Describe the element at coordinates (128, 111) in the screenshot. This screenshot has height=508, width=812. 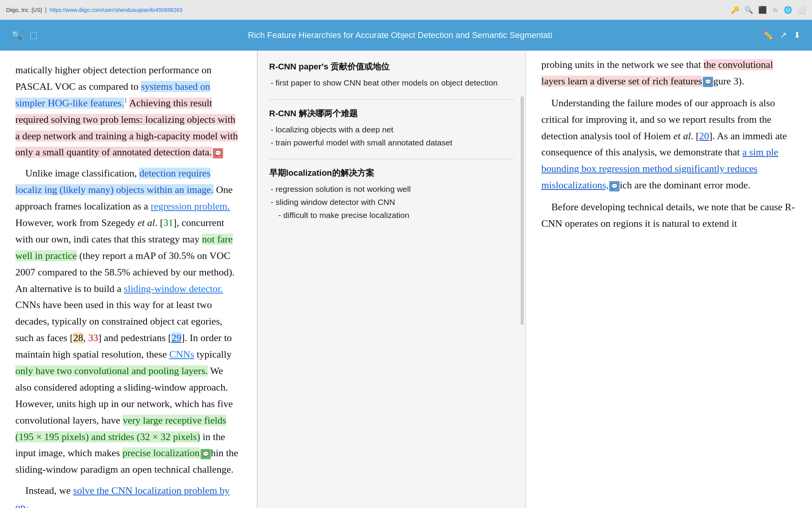
I see `para-1: matically higher object detection perfor…` at that location.